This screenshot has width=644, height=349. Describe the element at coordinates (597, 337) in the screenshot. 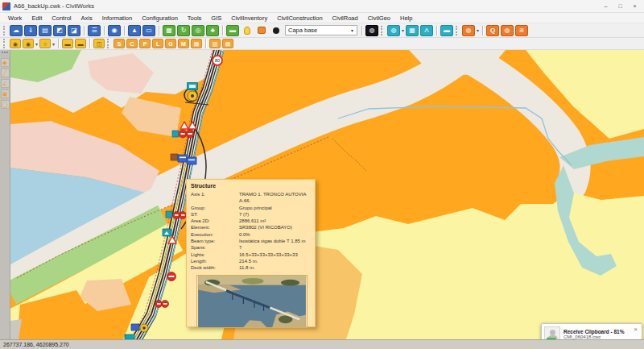

I see `notification-filename: CMI_060418.cwc` at that location.